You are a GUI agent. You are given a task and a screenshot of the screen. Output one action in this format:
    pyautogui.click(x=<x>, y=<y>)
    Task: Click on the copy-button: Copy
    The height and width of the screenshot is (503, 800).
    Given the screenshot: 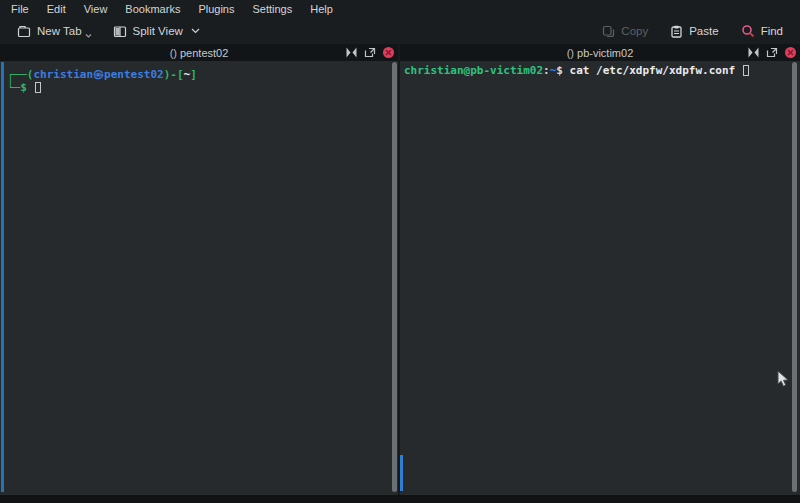 What is the action you would take?
    pyautogui.click(x=625, y=32)
    